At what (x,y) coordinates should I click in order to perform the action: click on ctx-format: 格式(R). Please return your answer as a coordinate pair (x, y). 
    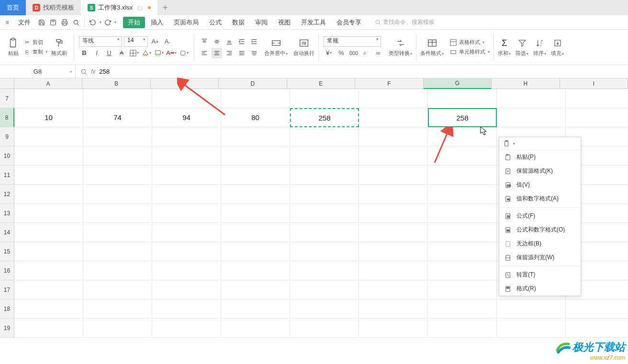
    Looking at the image, I should click on (540, 289).